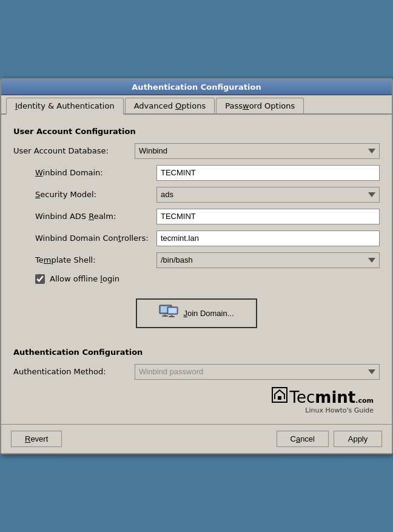 The image size is (393, 532). What do you see at coordinates (280, 395) in the screenshot?
I see `tecmint-logo-icon` at bounding box center [280, 395].